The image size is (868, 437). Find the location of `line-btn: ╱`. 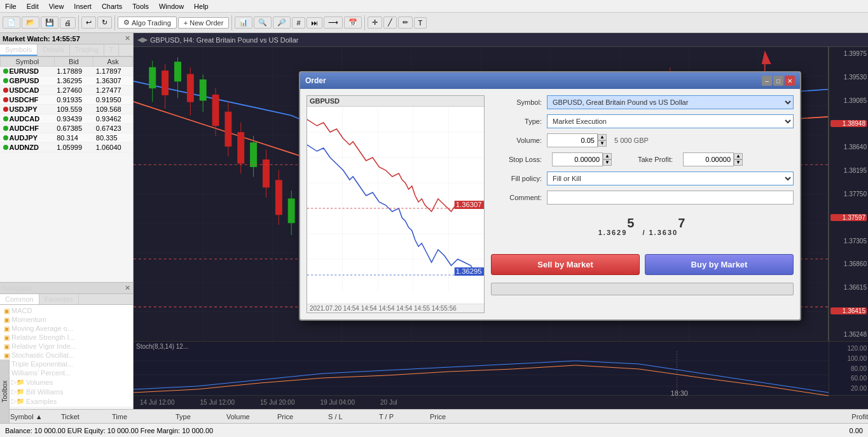

line-btn: ╱ is located at coordinates (390, 23).